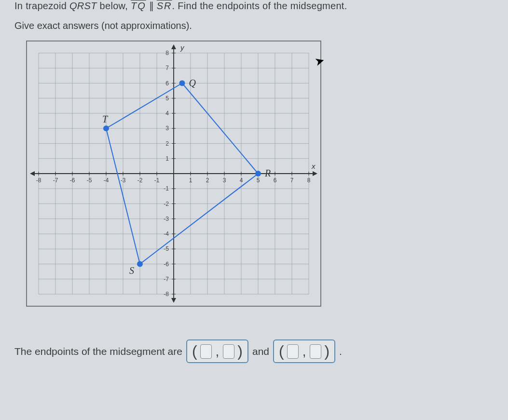 The width and height of the screenshot is (508, 420). Describe the element at coordinates (193, 83) in the screenshot. I see `svg-text: Q` at that location.